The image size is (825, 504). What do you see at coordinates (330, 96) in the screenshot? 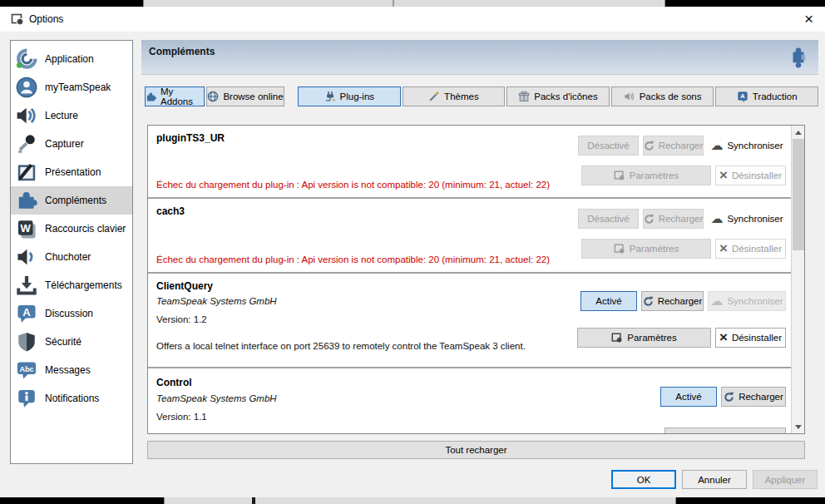
I see `plug-icon` at bounding box center [330, 96].